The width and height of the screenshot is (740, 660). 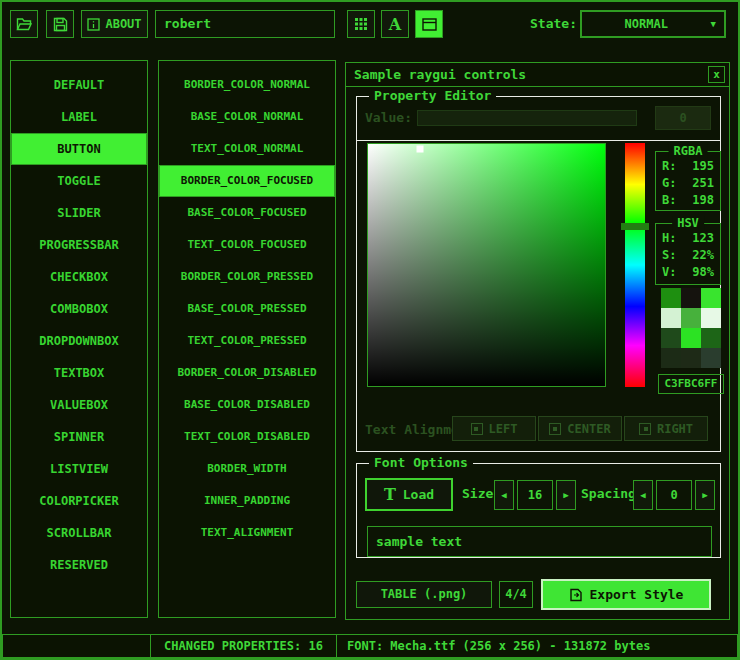 What do you see at coordinates (247, 341) in the screenshot?
I see `property-item-text_color_pressed: TEXT_COLOR_PRESSED` at bounding box center [247, 341].